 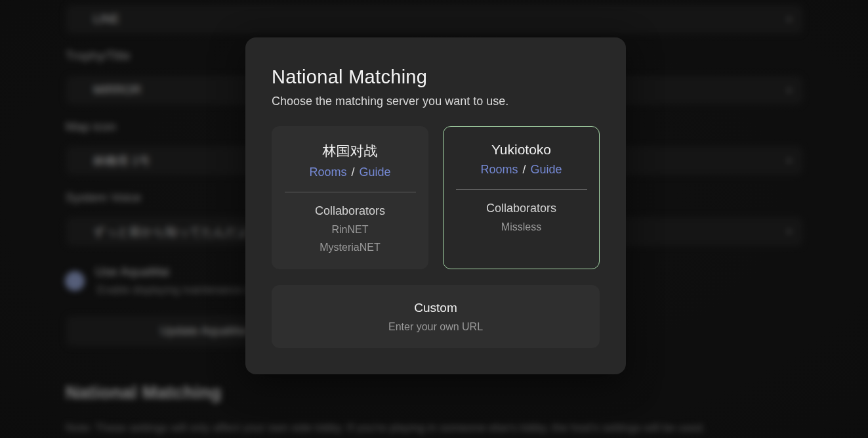 What do you see at coordinates (436, 198) in the screenshot?
I see `server-options-row: 林国对战 Rooms / Guide Collaborators RinNET …` at bounding box center [436, 198].